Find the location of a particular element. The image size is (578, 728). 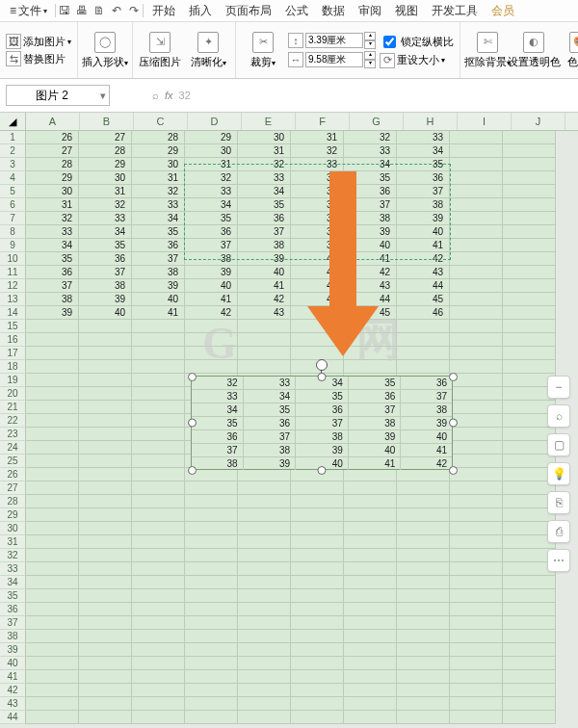

collapse-tool: − is located at coordinates (559, 387).